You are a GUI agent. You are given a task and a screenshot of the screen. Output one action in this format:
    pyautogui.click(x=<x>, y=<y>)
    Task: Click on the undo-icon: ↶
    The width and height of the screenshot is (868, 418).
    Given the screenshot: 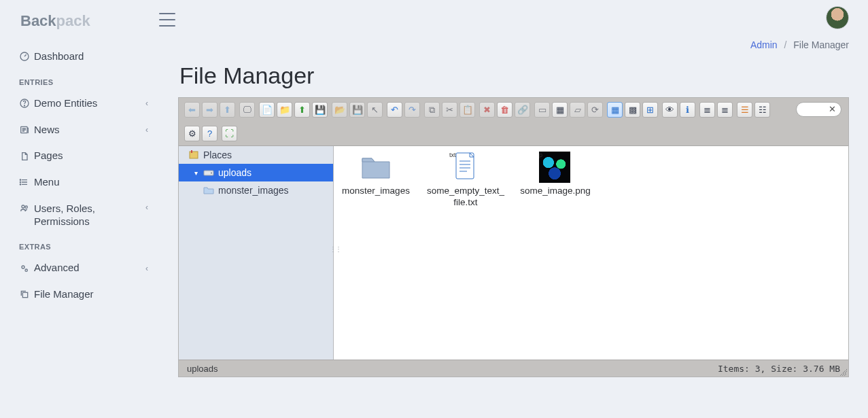 What is the action you would take?
    pyautogui.click(x=394, y=110)
    